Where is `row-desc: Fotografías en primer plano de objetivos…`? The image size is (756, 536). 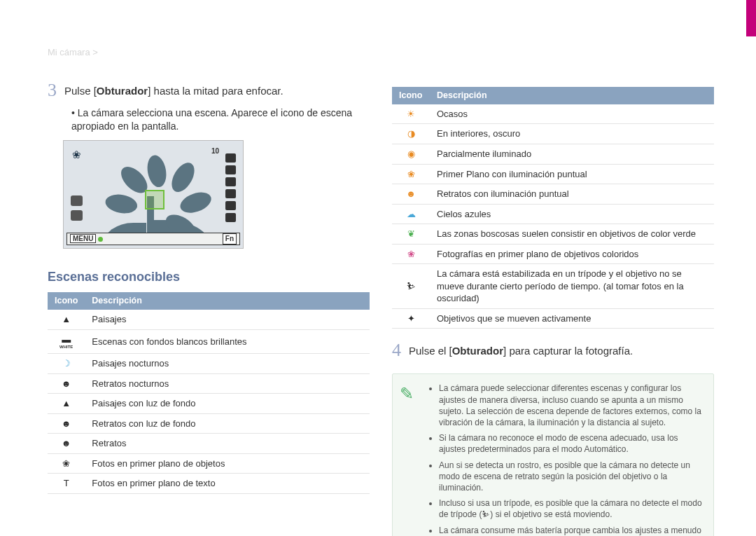 row-desc: Fotografías en primer plano de objetivos… is located at coordinates (572, 254).